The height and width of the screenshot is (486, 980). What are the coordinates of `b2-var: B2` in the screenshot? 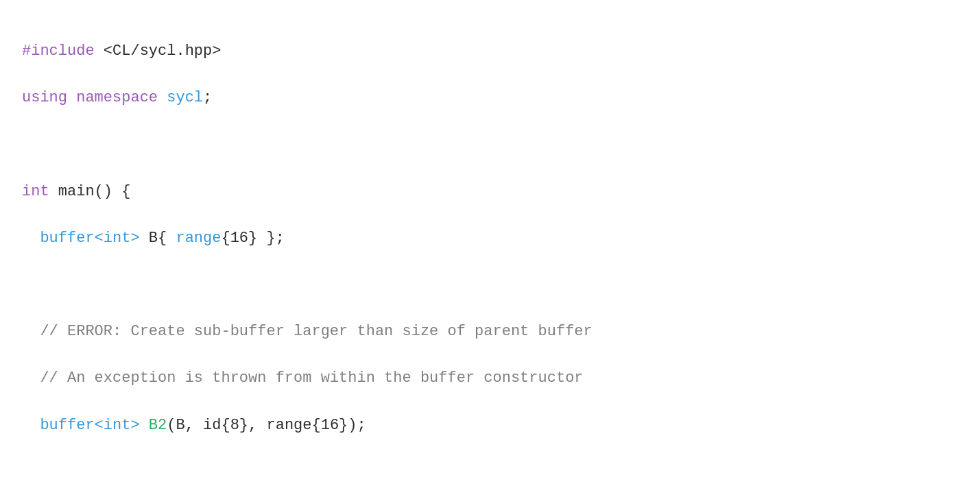 It's located at (158, 425).